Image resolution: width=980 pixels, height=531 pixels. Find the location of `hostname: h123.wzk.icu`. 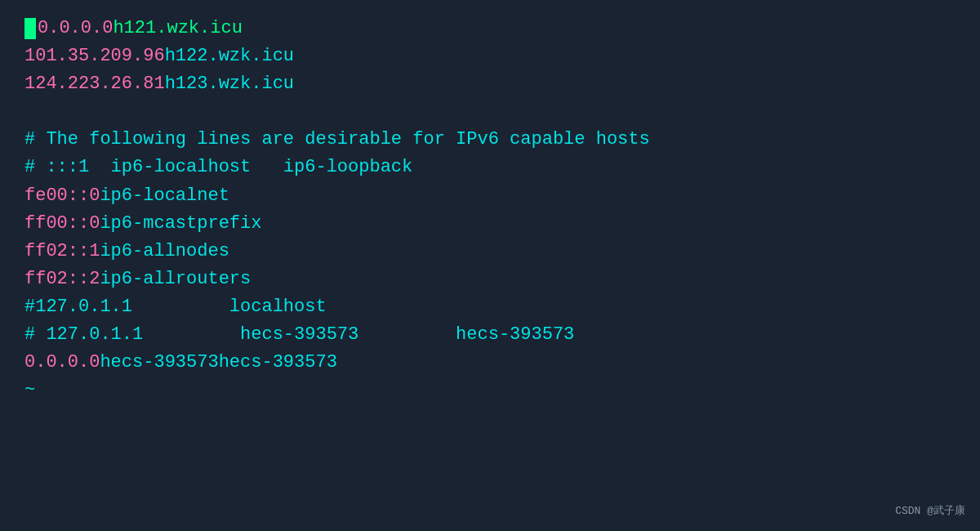

hostname: h123.wzk.icu is located at coordinates (229, 84).